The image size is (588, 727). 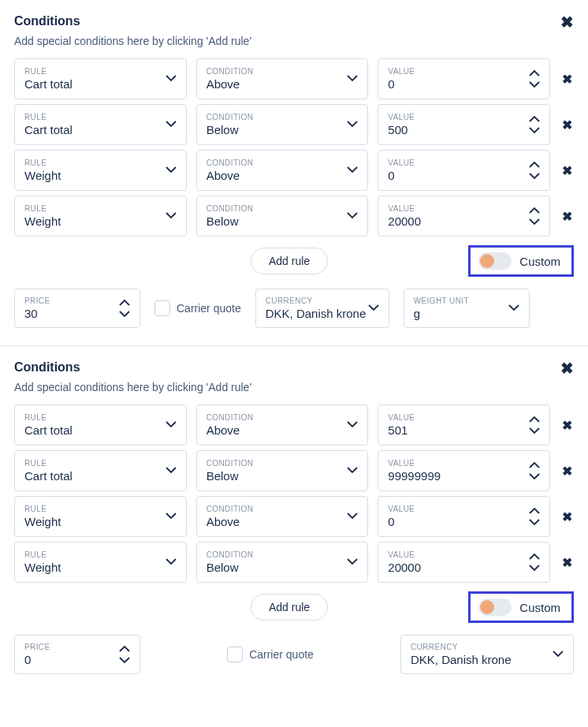 I want to click on price-stepper: PRICE30, so click(x=77, y=308).